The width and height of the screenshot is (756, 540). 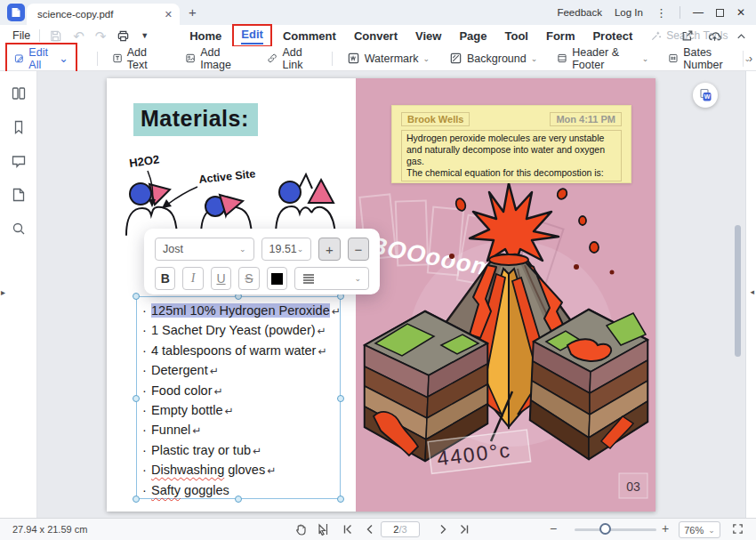 What do you see at coordinates (165, 278) in the screenshot?
I see `bold-button: B` at bounding box center [165, 278].